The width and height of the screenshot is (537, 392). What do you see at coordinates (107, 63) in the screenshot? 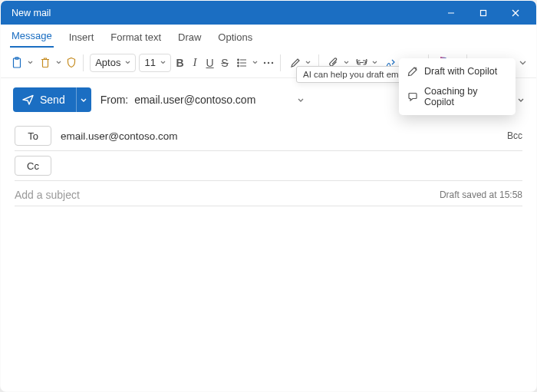
I see `font-family-value: Aptos` at bounding box center [107, 63].